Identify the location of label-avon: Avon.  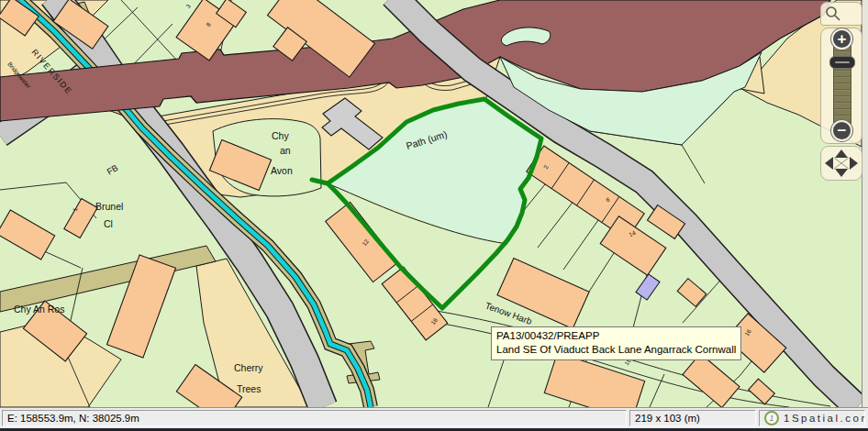
(282, 171).